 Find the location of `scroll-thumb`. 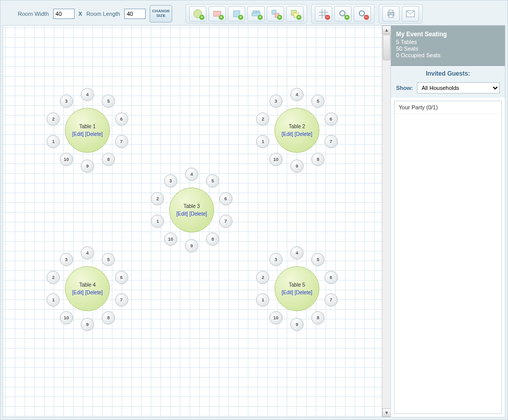

scroll-thumb is located at coordinates (386, 48).